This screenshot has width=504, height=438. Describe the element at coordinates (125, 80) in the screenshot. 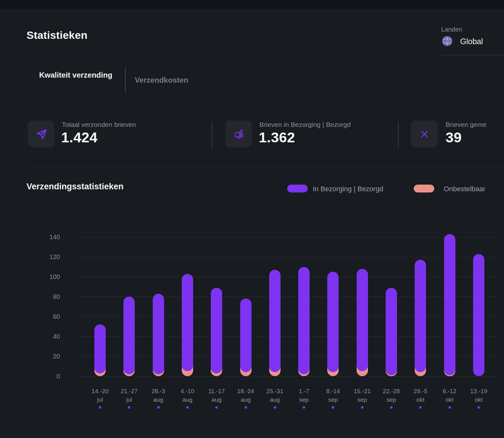

I see `tab-divider` at that location.